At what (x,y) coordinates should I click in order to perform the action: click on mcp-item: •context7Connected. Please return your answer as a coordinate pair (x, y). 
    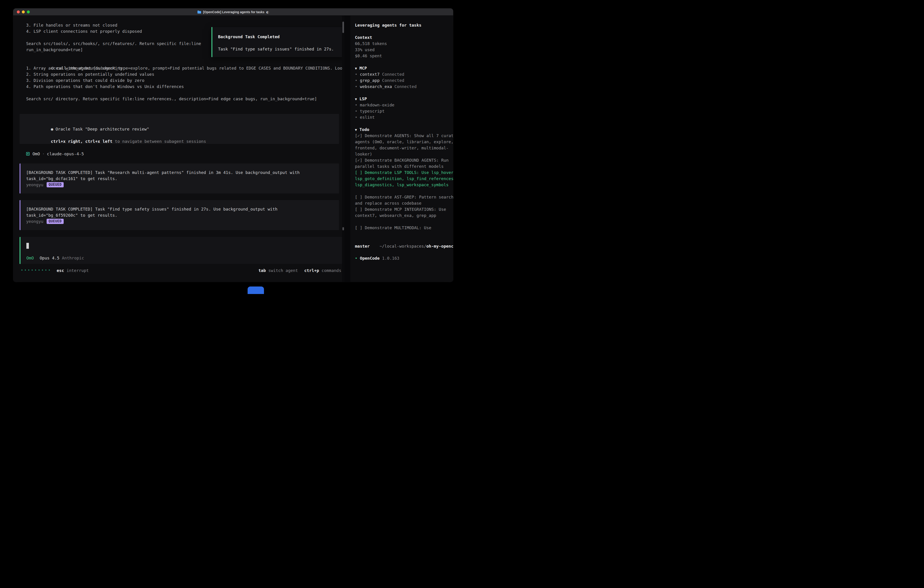
    Looking at the image, I should click on (404, 74).